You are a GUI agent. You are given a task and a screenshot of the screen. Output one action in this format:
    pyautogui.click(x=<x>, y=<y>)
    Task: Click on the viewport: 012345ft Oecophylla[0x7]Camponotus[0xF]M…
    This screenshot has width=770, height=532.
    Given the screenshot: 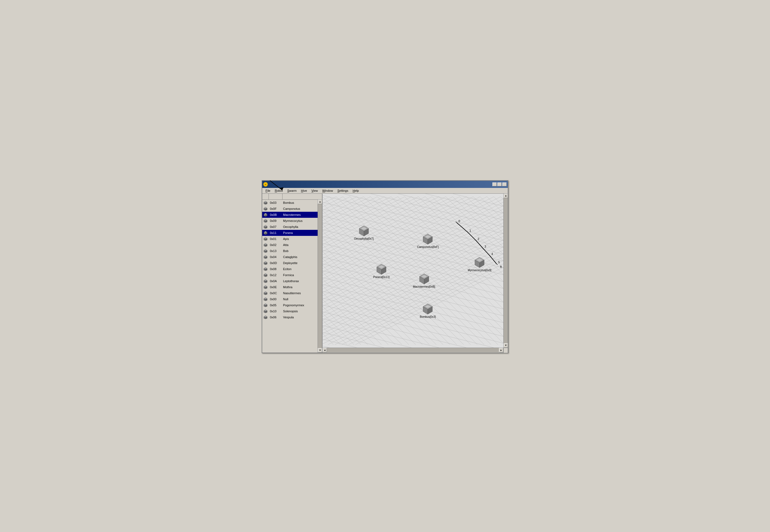 What is the action you would take?
    pyautogui.click(x=413, y=271)
    